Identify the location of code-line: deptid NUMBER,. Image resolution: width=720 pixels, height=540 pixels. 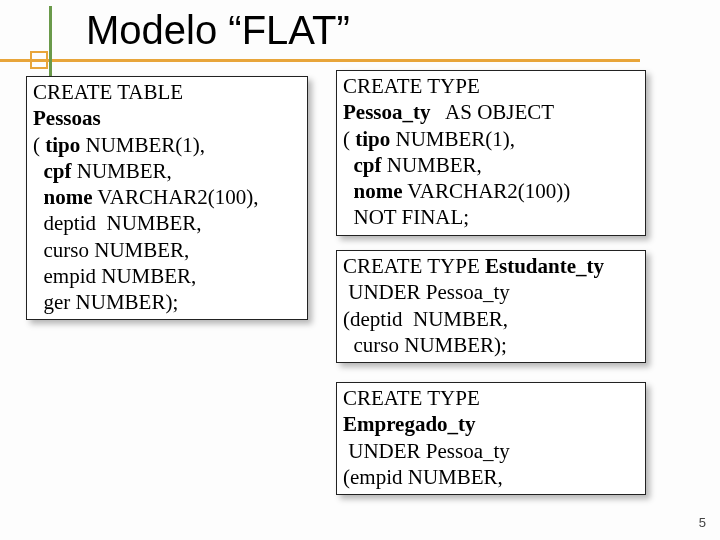
(167, 223).